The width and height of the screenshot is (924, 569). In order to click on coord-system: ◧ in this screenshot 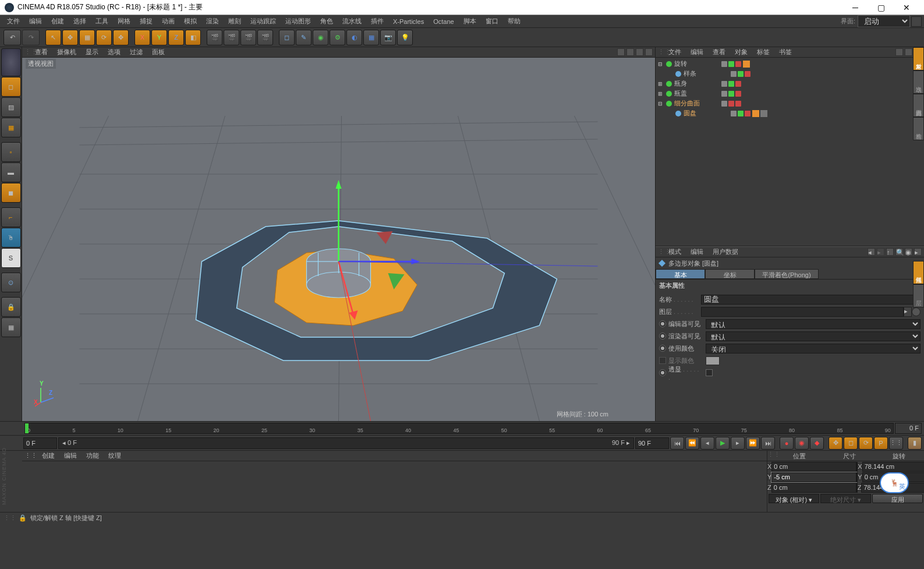, I will do `click(193, 37)`.